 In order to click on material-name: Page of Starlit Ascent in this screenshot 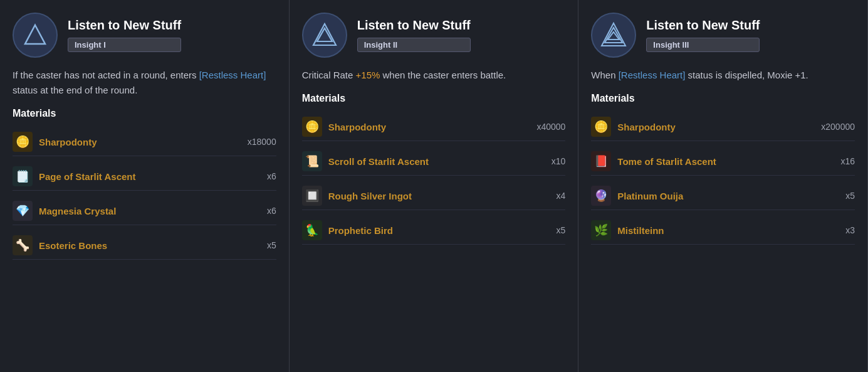, I will do `click(150, 177)`.